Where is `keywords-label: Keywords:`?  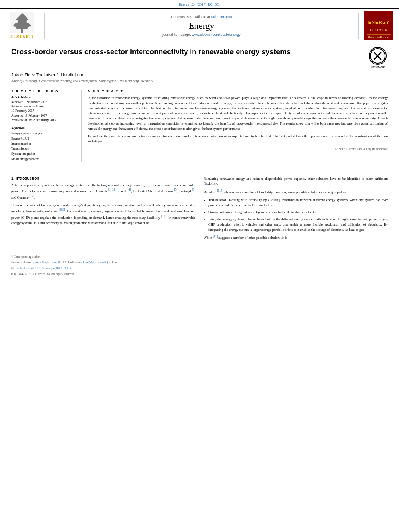 keywords-label: Keywords: is located at coordinates (44, 128).